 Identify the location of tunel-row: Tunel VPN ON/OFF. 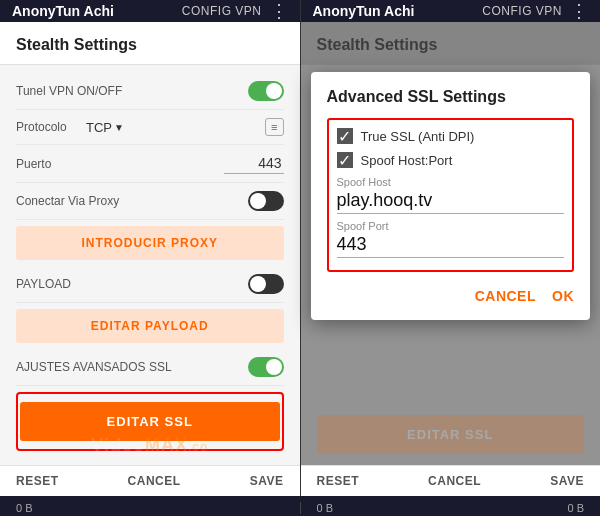
(150, 92).